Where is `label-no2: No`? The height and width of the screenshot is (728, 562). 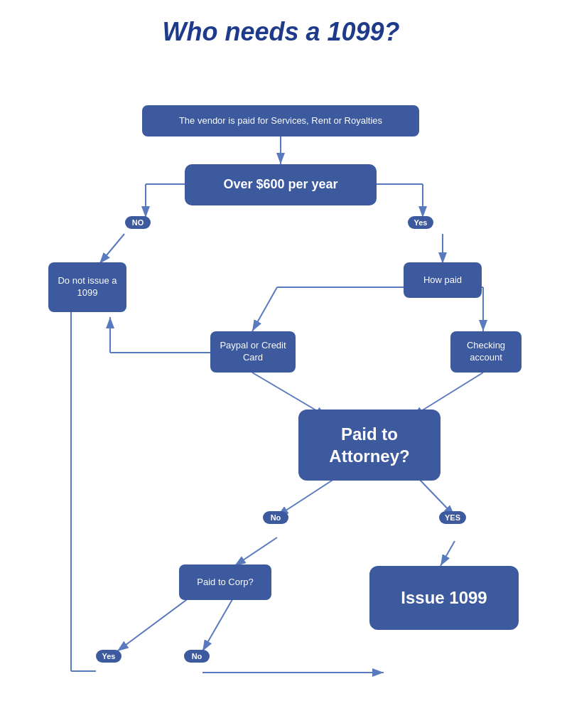 label-no2: No is located at coordinates (276, 518).